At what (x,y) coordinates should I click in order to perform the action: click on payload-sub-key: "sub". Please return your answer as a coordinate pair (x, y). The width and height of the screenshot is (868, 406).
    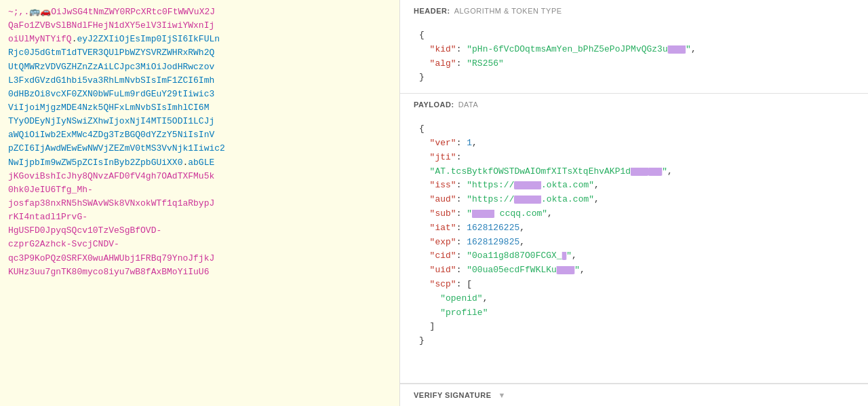
    Looking at the image, I should click on (443, 213).